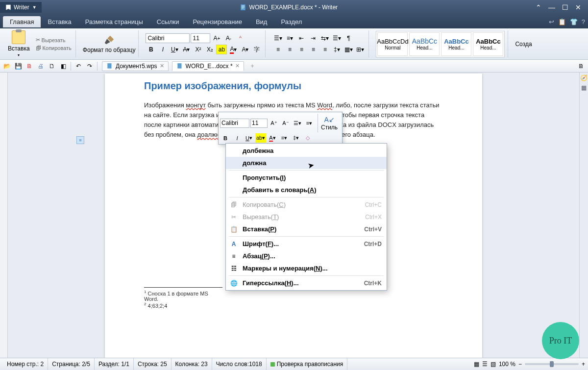  I want to click on subscript-button: X₂, so click(210, 49).